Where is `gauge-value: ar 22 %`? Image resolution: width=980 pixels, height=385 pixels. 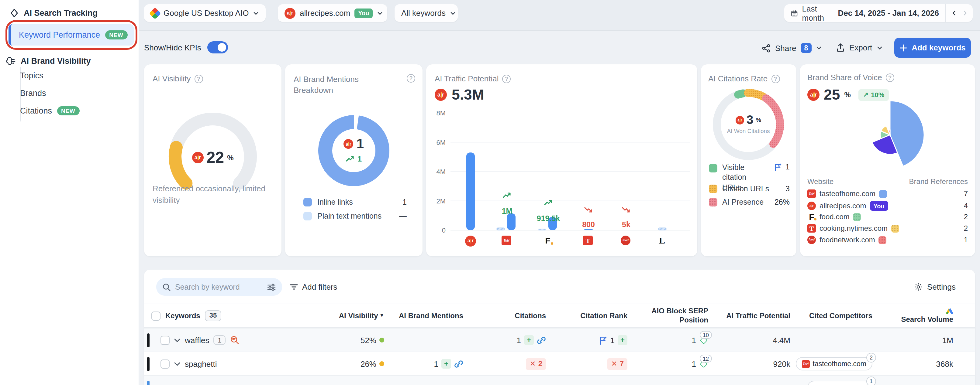
gauge-value: ar 22 % is located at coordinates (213, 157).